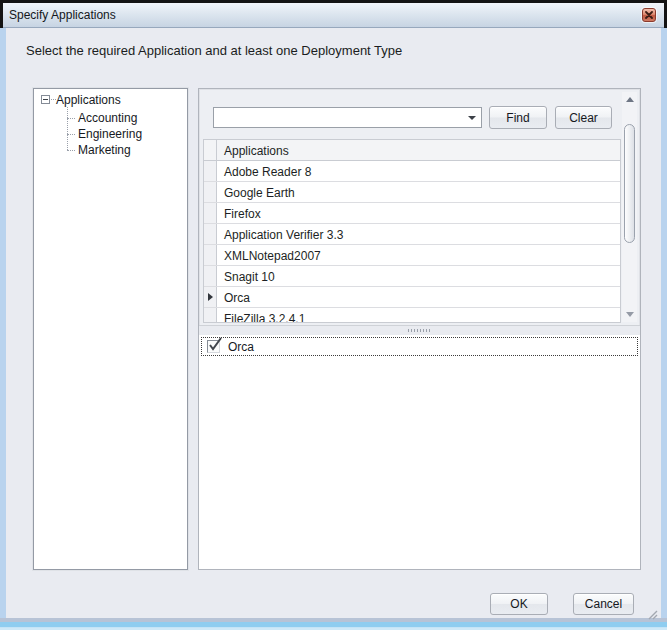 The width and height of the screenshot is (667, 630). What do you see at coordinates (420, 330) in the screenshot?
I see `splitter-grip-icon` at bounding box center [420, 330].